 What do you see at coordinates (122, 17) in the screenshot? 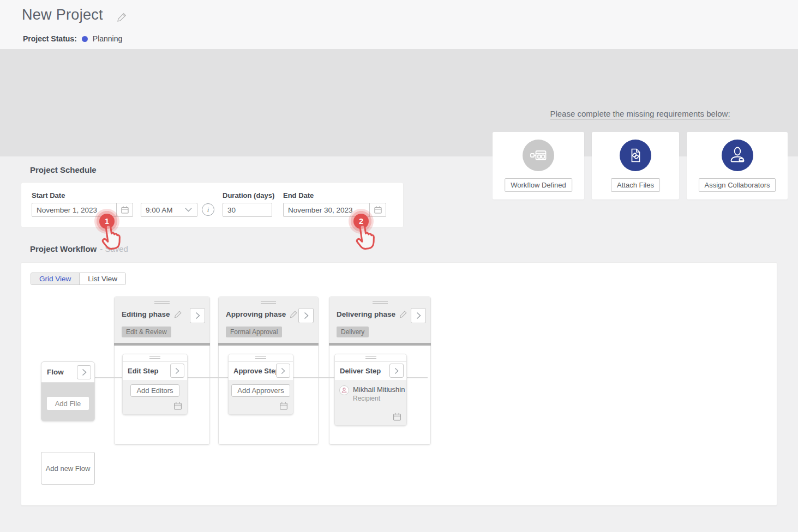
I see `edit-title-icon` at bounding box center [122, 17].